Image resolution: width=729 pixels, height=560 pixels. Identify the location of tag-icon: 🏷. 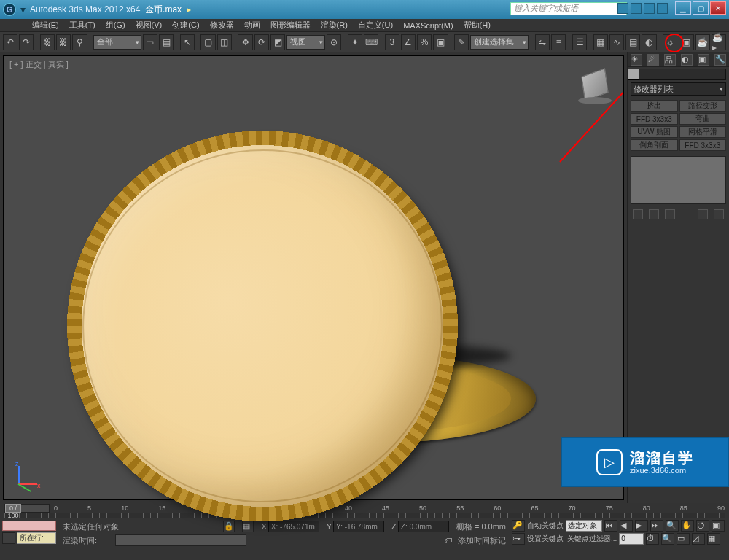
(448, 540).